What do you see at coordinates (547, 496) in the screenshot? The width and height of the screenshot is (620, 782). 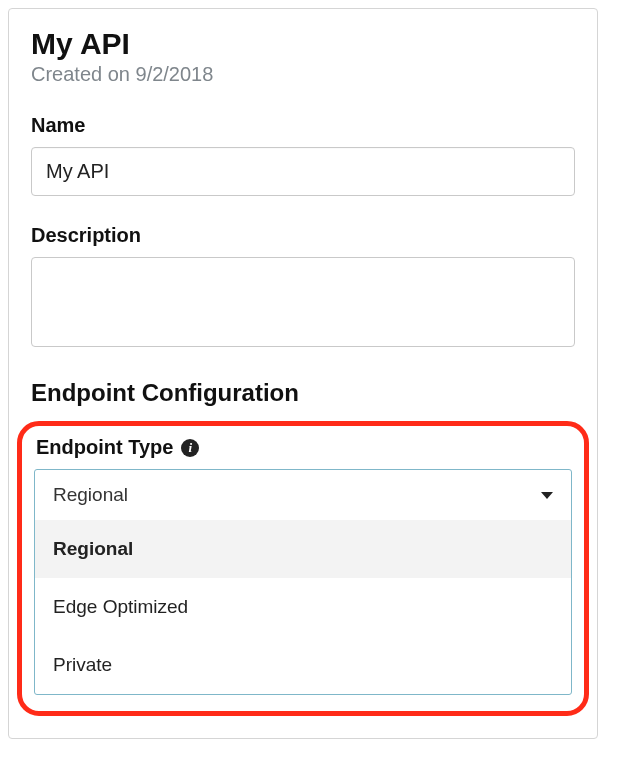 I see `caret-down-icon` at bounding box center [547, 496].